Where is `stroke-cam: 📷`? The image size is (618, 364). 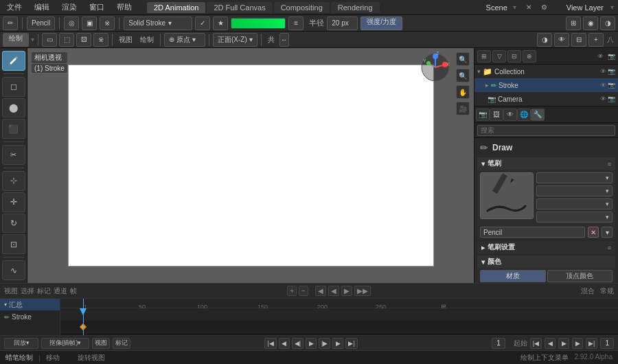 stroke-cam: 📷 is located at coordinates (611, 85).